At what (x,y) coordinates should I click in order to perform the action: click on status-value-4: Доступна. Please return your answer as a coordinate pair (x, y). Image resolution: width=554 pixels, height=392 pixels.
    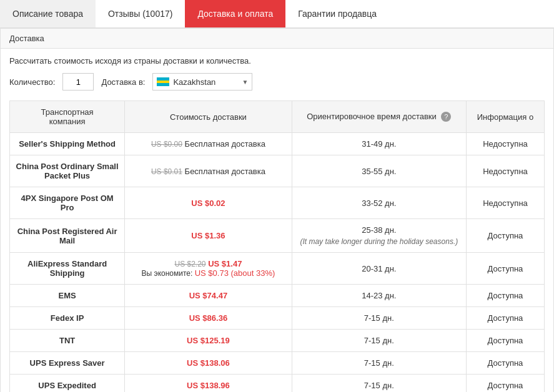
    Looking at the image, I should click on (506, 268).